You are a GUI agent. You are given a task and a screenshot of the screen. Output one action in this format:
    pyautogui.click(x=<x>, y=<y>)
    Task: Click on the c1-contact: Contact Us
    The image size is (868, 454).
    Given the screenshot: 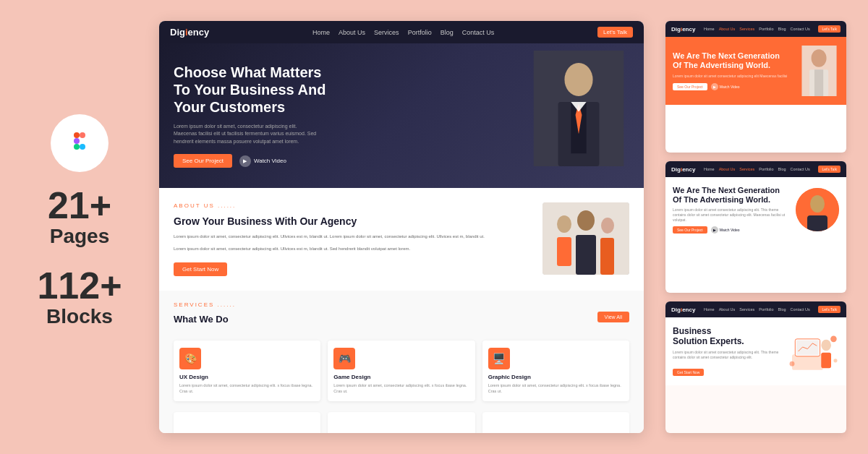 What is the action you would take?
    pyautogui.click(x=800, y=29)
    